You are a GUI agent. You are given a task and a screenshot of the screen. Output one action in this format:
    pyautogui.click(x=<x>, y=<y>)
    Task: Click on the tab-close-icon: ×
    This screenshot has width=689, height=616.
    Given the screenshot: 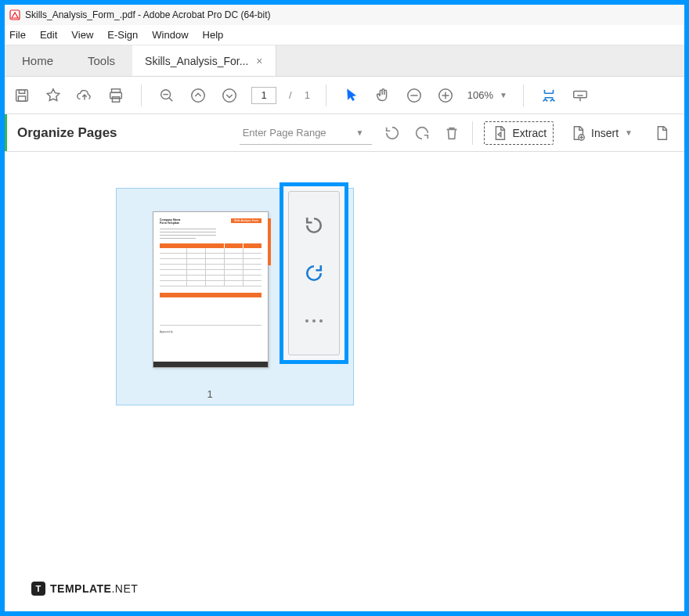 What is the action you would take?
    pyautogui.click(x=259, y=61)
    